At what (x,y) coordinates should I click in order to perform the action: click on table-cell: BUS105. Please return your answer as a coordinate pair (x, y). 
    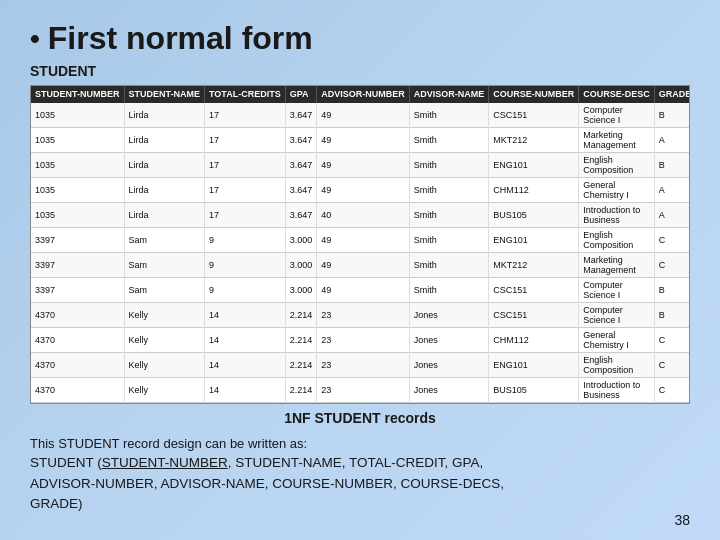
    Looking at the image, I should click on (534, 214).